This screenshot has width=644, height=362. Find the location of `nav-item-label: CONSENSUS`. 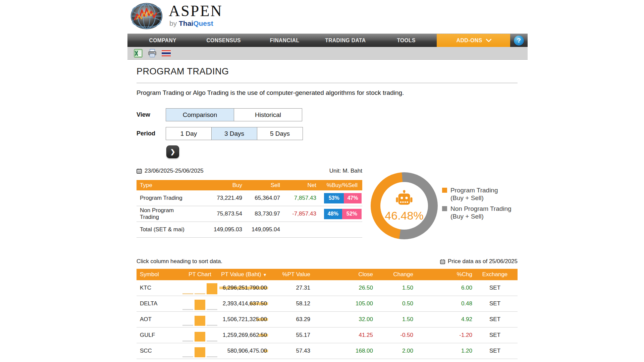

nav-item-label: CONSENSUS is located at coordinates (224, 41).